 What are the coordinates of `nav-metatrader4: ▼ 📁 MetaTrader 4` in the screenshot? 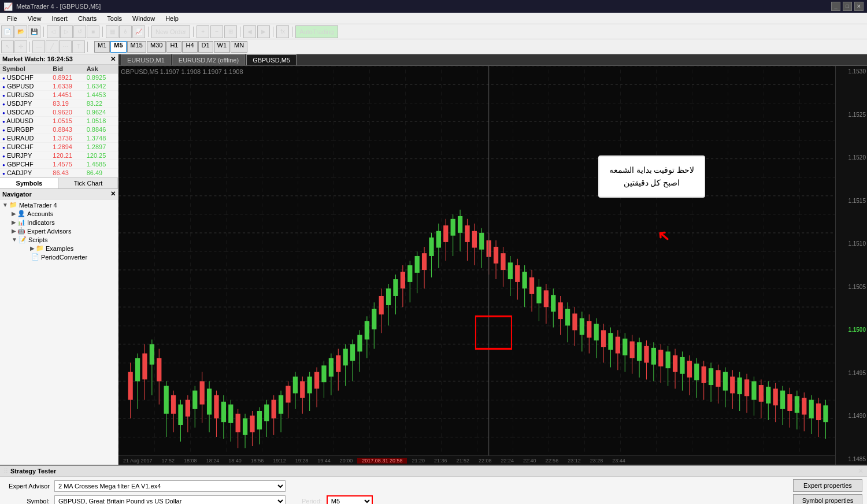 It's located at (59, 205).